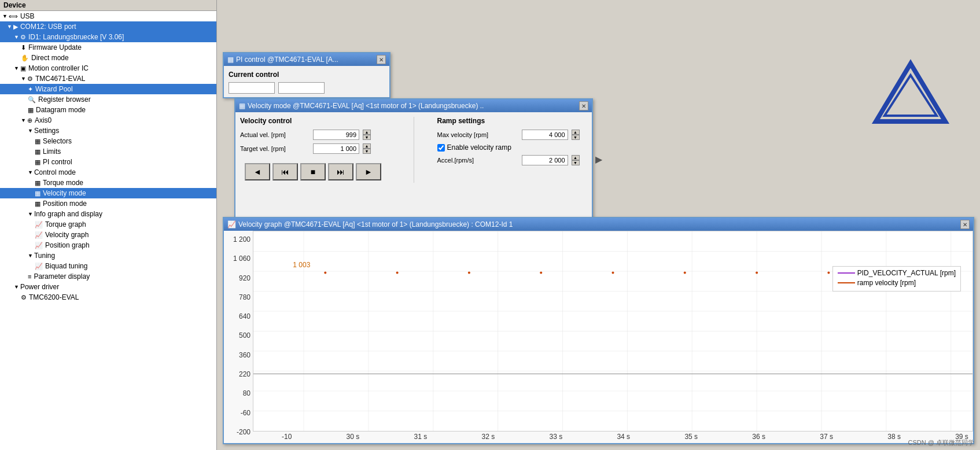  I want to click on tree-item-firmware: ⬇Firmware Update, so click(108, 47).